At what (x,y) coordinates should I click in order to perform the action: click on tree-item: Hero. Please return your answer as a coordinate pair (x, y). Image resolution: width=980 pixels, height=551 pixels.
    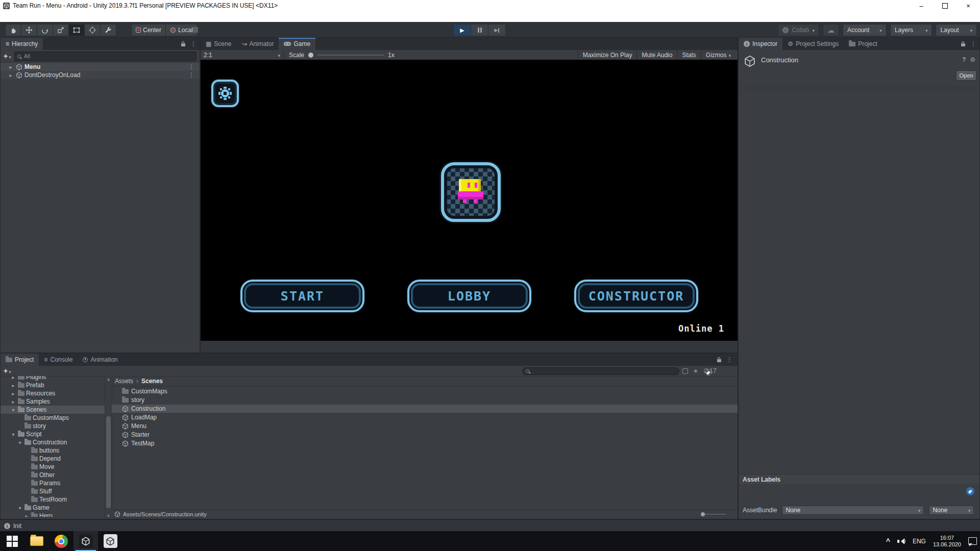
    Looking at the image, I should click on (53, 514).